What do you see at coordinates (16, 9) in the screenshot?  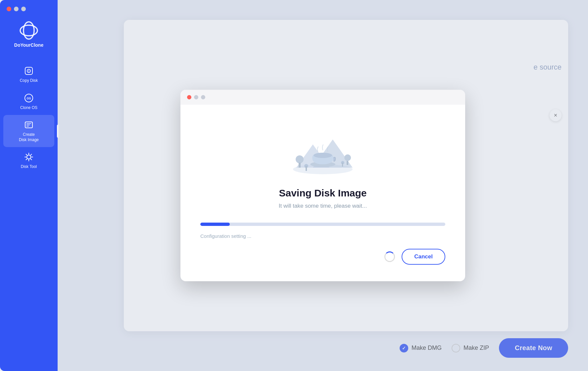 I see `minimize-button` at bounding box center [16, 9].